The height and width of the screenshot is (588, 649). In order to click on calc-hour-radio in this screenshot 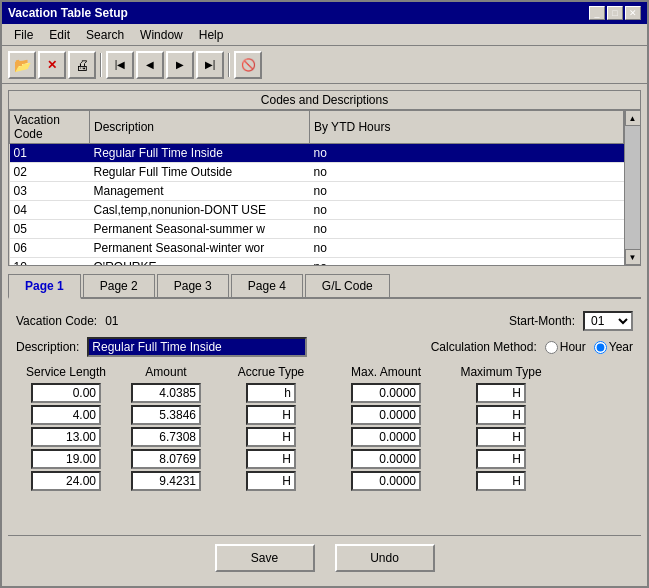, I will do `click(552, 348)`.